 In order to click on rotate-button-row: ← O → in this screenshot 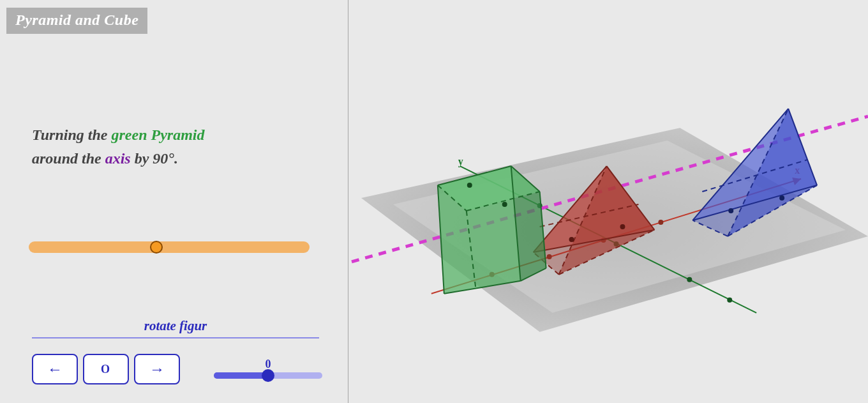, I will do `click(106, 369)`.